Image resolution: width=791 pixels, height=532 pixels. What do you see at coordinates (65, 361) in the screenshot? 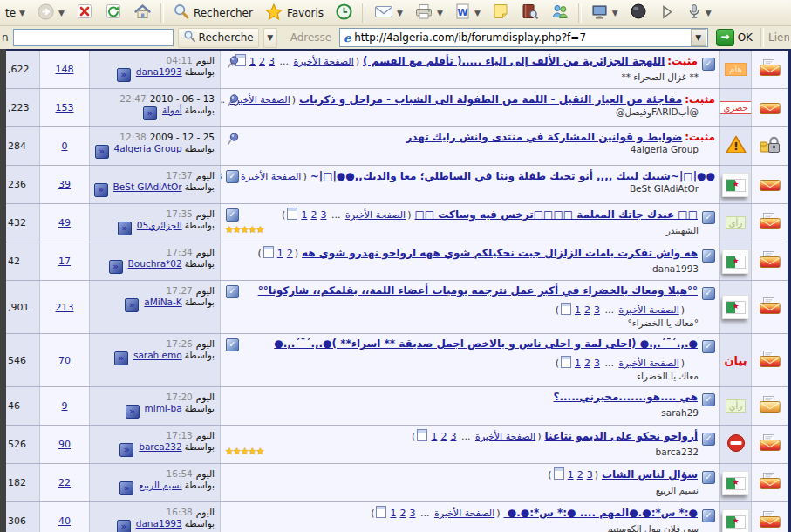
I see `replies-link: 70` at bounding box center [65, 361].